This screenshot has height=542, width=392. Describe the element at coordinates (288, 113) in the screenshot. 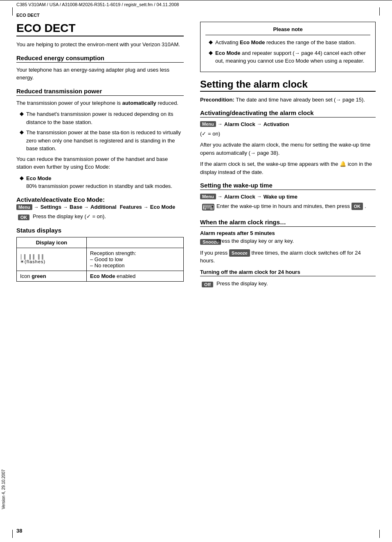

I see `activating-title: Activating/deactivating the alarm clock` at that location.